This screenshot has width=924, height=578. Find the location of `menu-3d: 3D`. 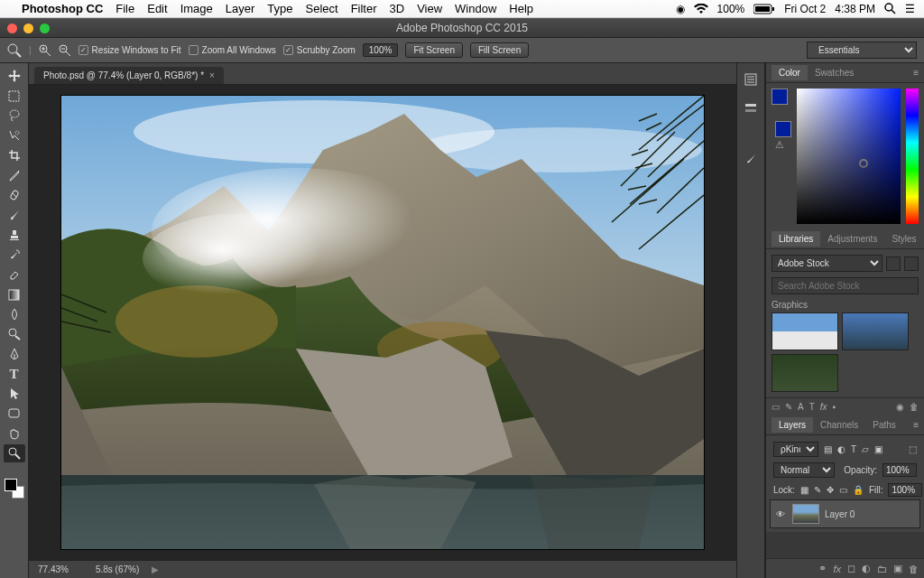

menu-3d: 3D is located at coordinates (397, 9).